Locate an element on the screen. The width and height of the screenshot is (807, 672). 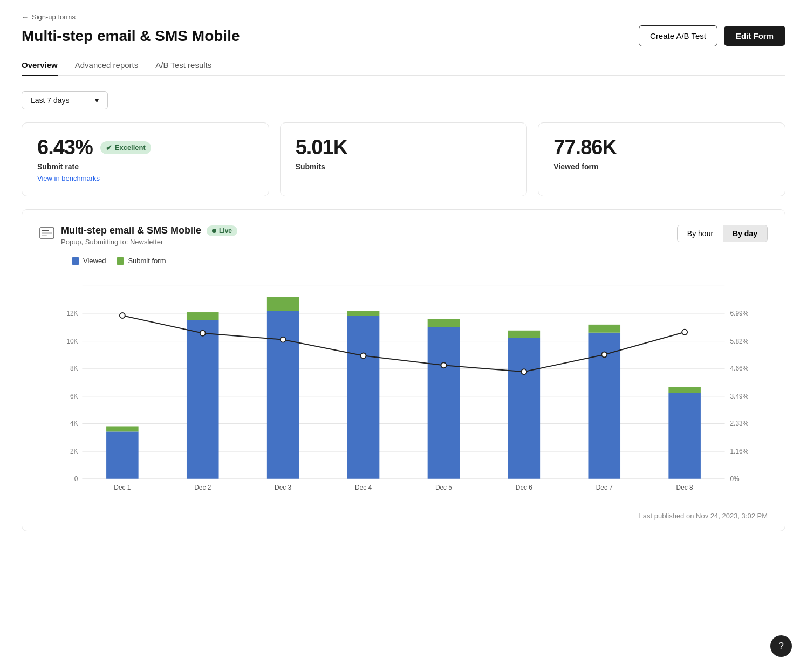
excellent-badge: ✔ Excellent is located at coordinates (126, 148).